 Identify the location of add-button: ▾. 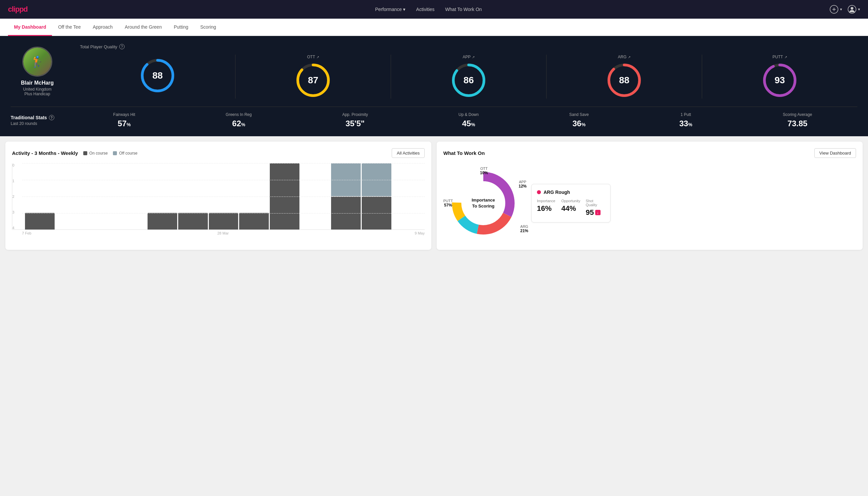
(836, 10).